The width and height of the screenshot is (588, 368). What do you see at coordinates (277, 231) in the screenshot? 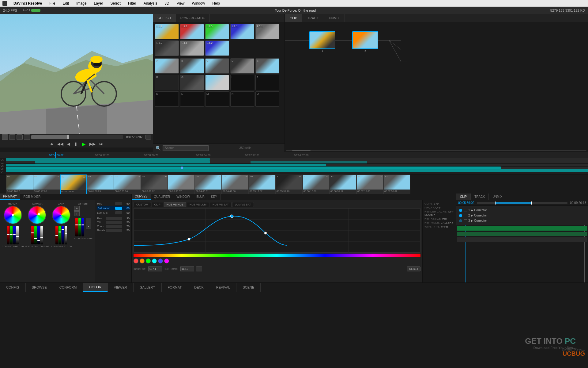
I see `curve-canvas` at bounding box center [277, 231].